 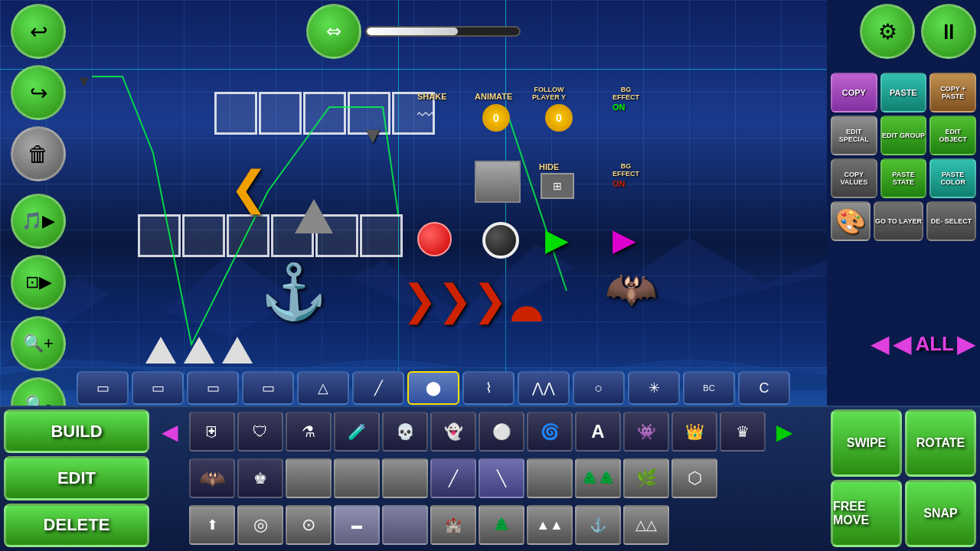 I want to click on filter-tab-rect4: ▭, so click(x=268, y=388).